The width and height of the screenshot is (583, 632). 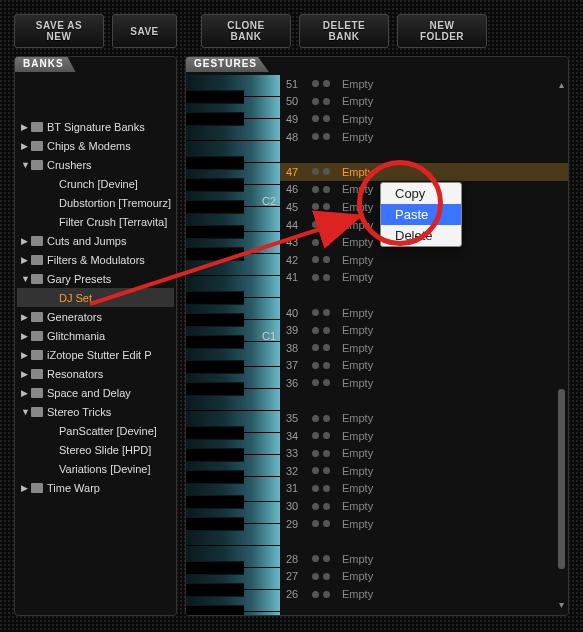 What do you see at coordinates (299, 189) in the screenshot?
I see `slot-number: 46` at bounding box center [299, 189].